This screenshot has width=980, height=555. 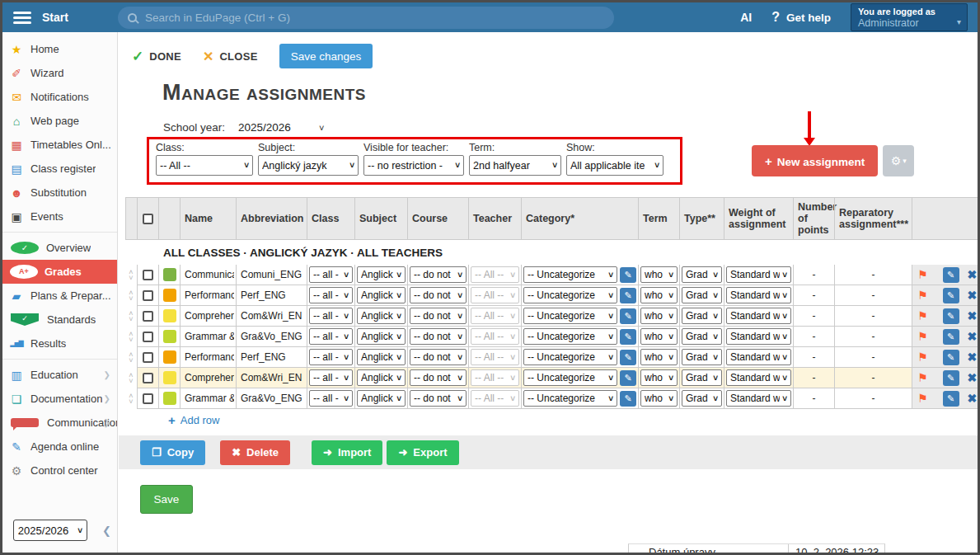 I want to click on export-button: ➜Export, so click(x=422, y=453).